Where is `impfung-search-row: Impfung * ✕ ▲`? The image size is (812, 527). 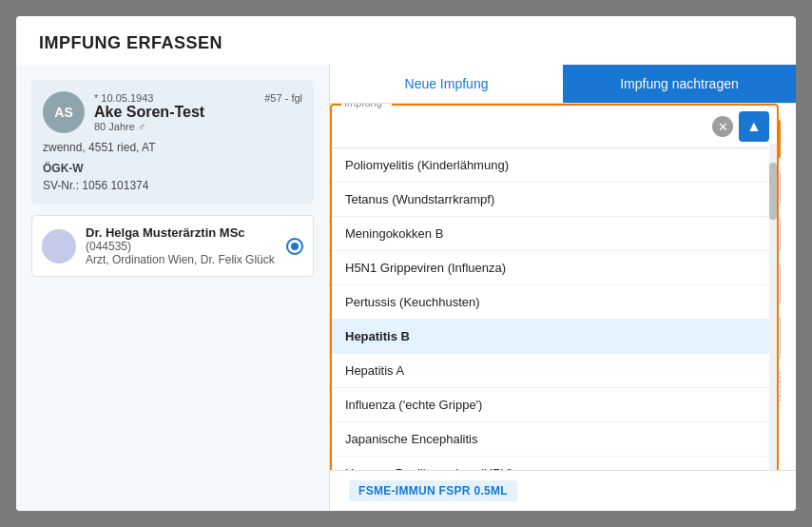 impfung-search-row: Impfung * ✕ ▲ is located at coordinates (554, 127).